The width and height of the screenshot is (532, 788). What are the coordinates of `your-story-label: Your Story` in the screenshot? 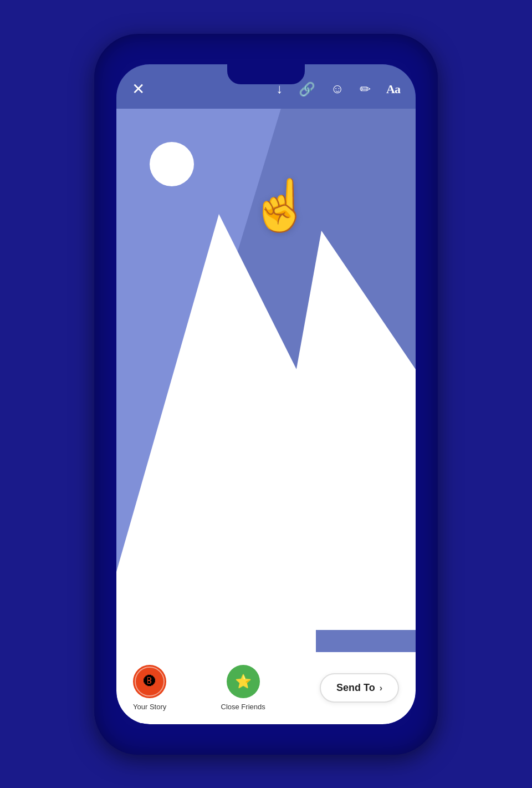 It's located at (150, 706).